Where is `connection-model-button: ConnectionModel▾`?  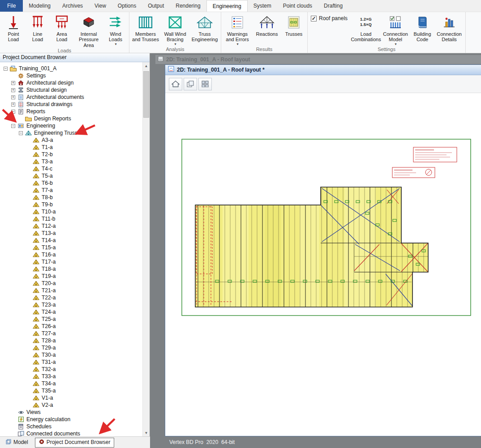
connection-model-button: ConnectionModel▾ is located at coordinates (395, 30).